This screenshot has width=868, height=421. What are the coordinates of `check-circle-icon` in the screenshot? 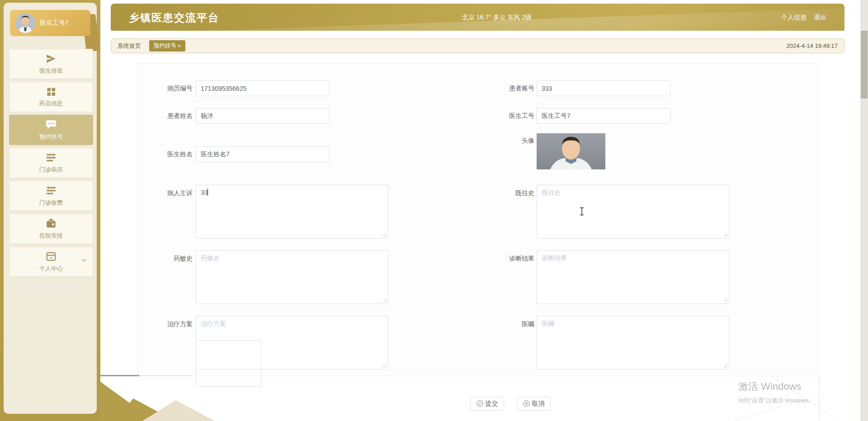 It's located at (480, 404).